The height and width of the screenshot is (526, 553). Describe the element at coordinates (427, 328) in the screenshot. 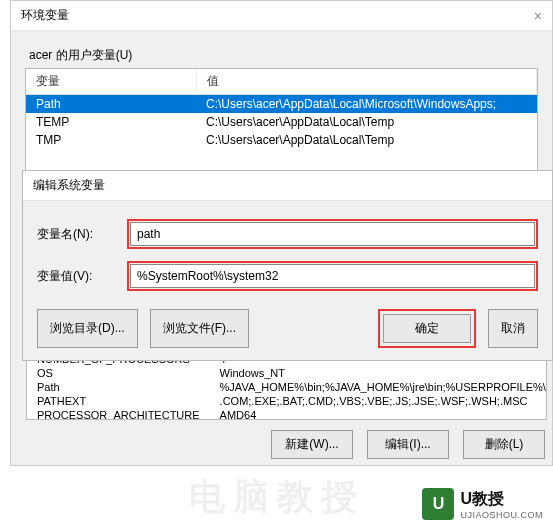

I see `ok-button: 确定` at that location.